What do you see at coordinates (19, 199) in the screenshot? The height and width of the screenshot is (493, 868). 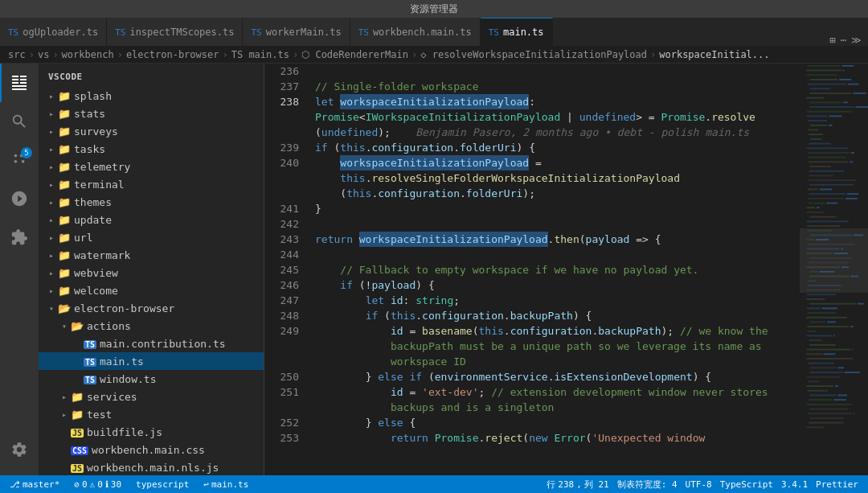 I see `activity-icon-debug` at bounding box center [19, 199].